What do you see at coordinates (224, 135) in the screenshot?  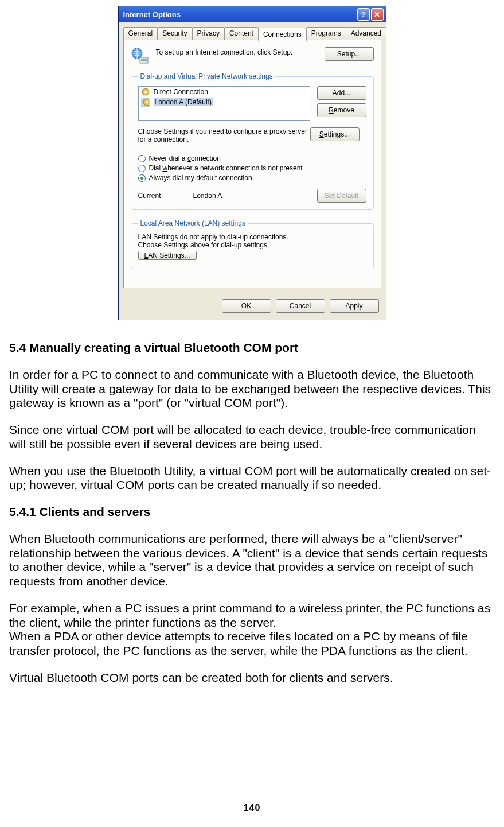 I see `settings-hint: Choose Settings if you need to configure…` at bounding box center [224, 135].